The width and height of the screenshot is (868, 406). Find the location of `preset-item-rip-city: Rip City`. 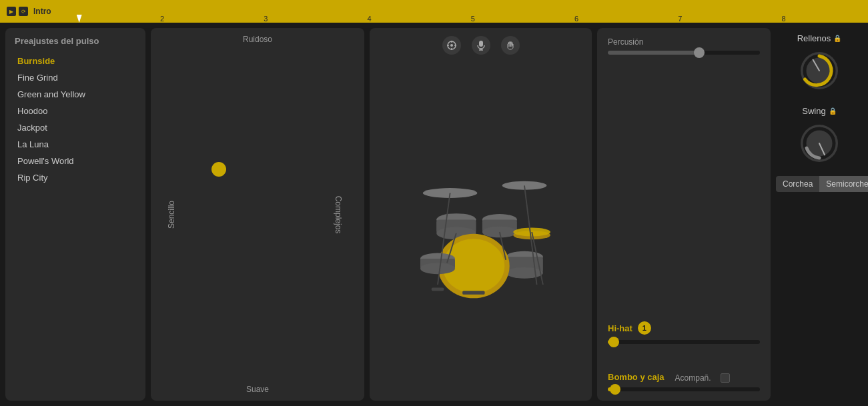

preset-item-rip-city: Rip City is located at coordinates (75, 177).